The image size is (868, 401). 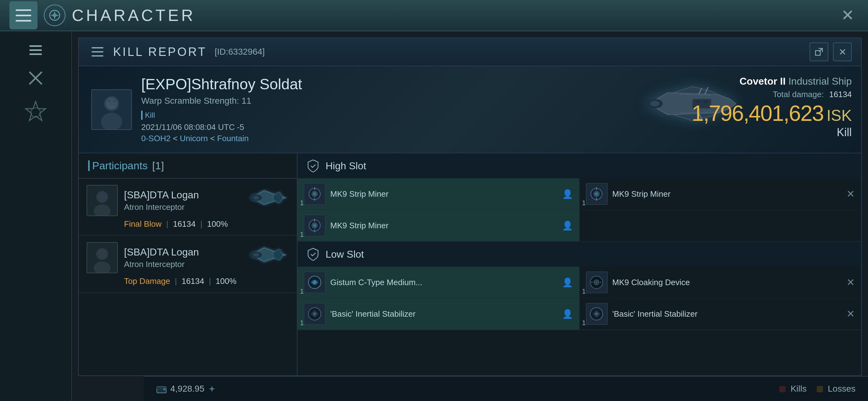 I want to click on external-link-icon, so click(x=819, y=52).